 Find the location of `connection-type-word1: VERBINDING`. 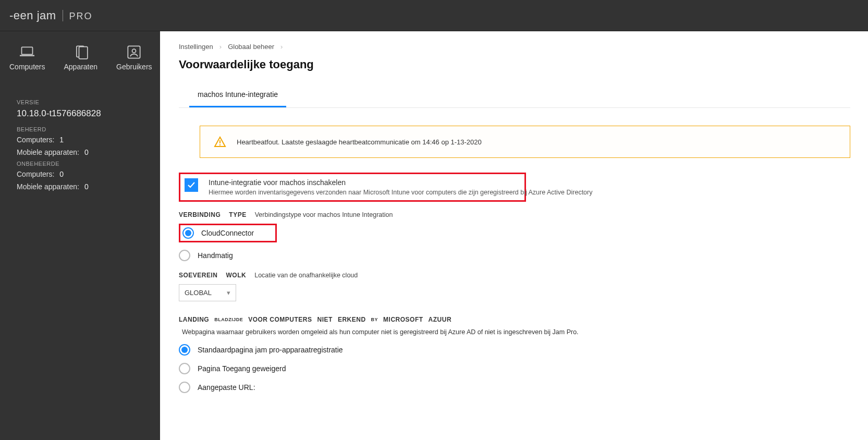

connection-type-word1: VERBINDING is located at coordinates (200, 215).